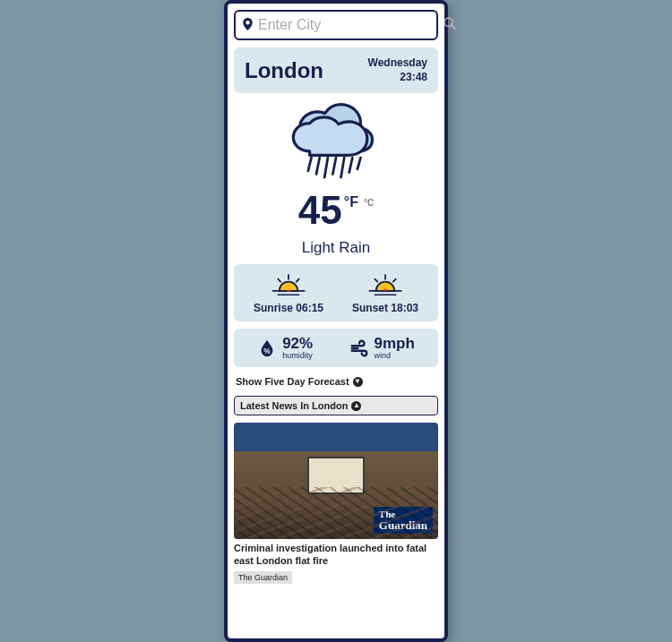 The width and height of the screenshot is (672, 642). Describe the element at coordinates (294, 406) in the screenshot. I see `news-toggle-label: Latest News In London` at that location.